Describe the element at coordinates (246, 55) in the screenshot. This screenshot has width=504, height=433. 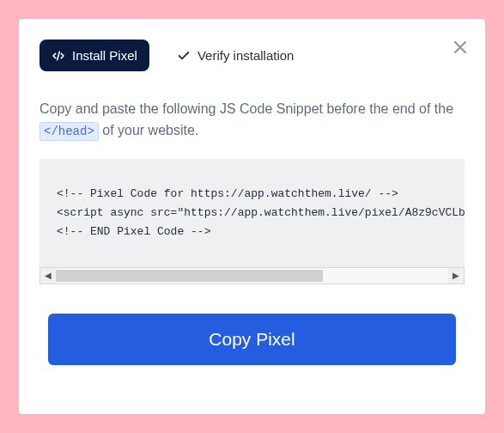
I see `tab-verify-label: Verify installation` at that location.